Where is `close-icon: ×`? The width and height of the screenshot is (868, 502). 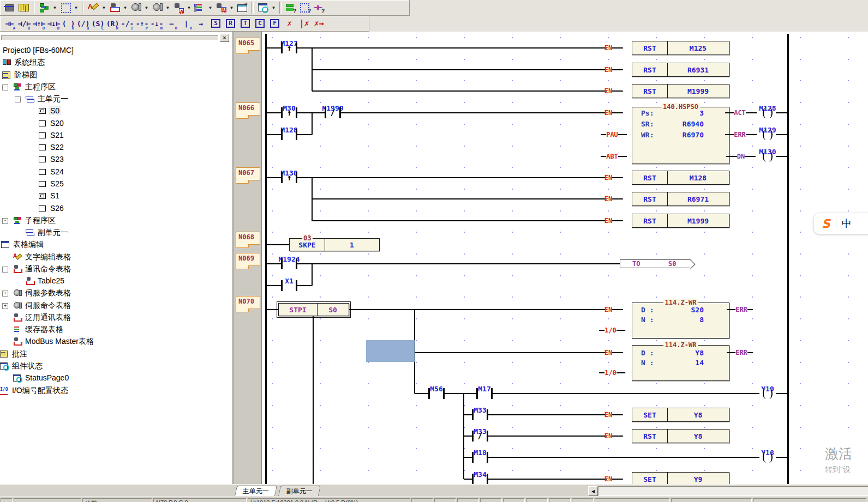
close-icon: × is located at coordinates (225, 38).